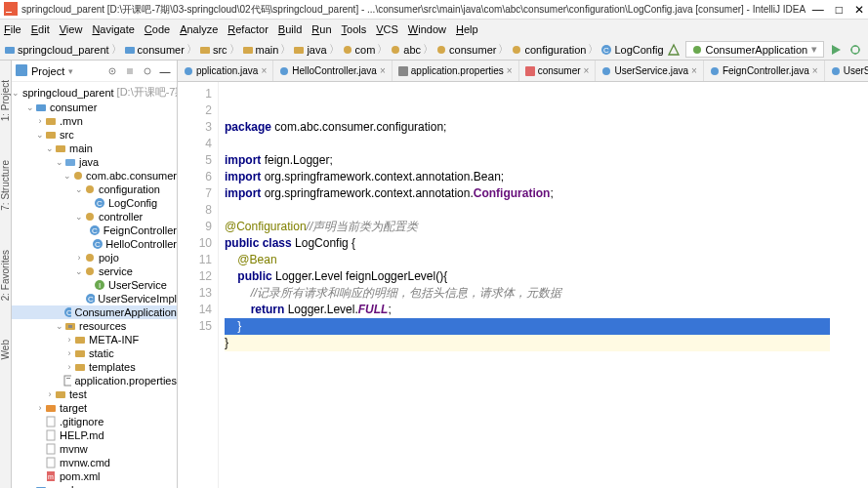 This screenshot has width=868, height=488. What do you see at coordinates (847, 71) in the screenshot?
I see `tab-userserviceimpl-java: UserServiceImpl.java×` at bounding box center [847, 71].